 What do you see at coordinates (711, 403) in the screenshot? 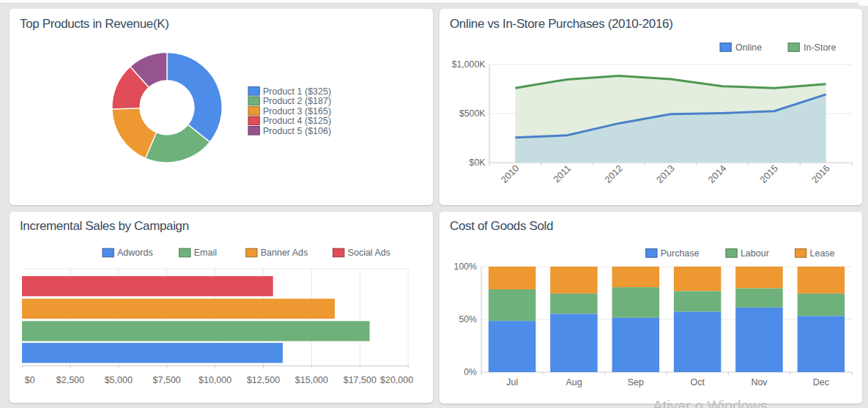
I see `svg-text: Ativar o Windows` at bounding box center [711, 403].